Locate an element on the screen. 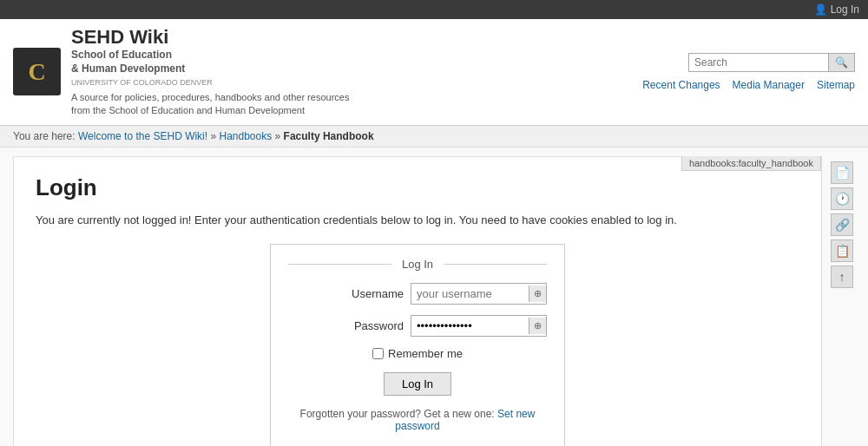 The height and width of the screenshot is (446, 868). header-right: 🔍 Recent Changes Media Manager Sitemap is located at coordinates (748, 72).